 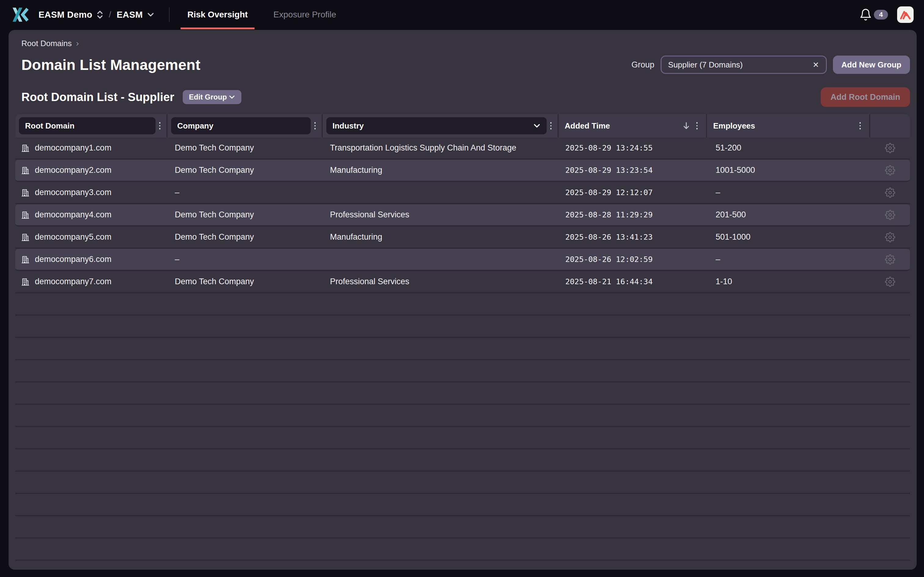 What do you see at coordinates (208, 97) in the screenshot?
I see `edit-group-label: Edit Group` at bounding box center [208, 97].